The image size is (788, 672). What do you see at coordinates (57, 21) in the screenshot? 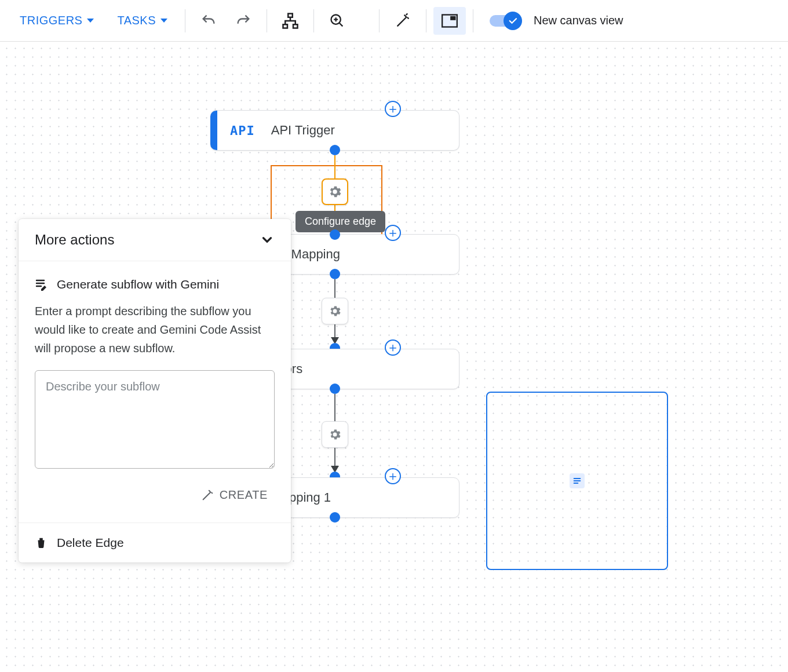
I see `triggers-dropdown: TRIGGERS` at bounding box center [57, 21].